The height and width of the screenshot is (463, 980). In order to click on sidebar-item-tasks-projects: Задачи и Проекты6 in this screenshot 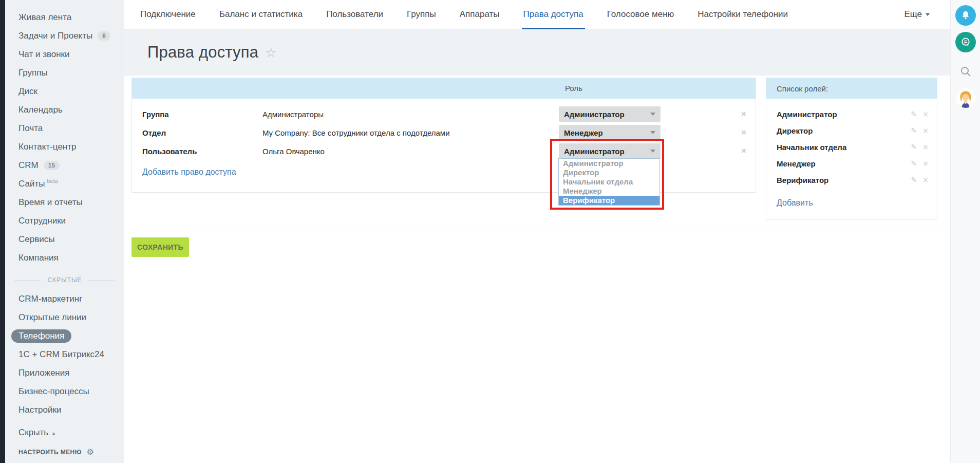, I will do `click(65, 36)`.